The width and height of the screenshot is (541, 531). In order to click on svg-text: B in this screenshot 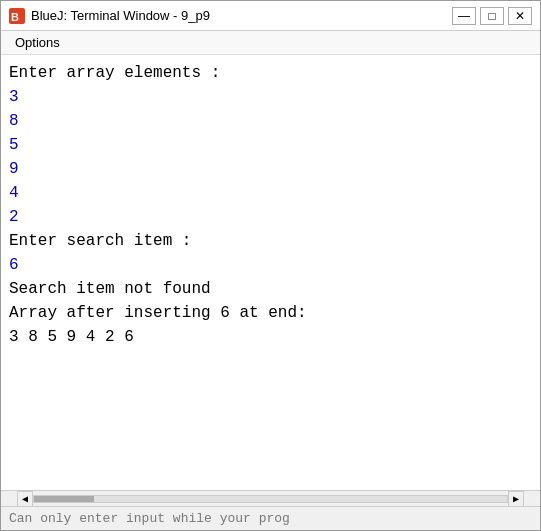, I will do `click(15, 17)`.